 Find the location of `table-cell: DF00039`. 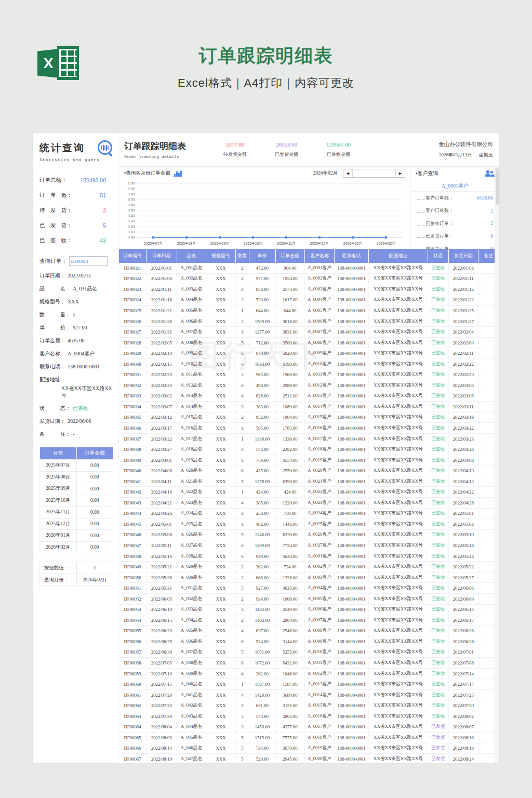

table-cell: DF00039 is located at coordinates (133, 460).